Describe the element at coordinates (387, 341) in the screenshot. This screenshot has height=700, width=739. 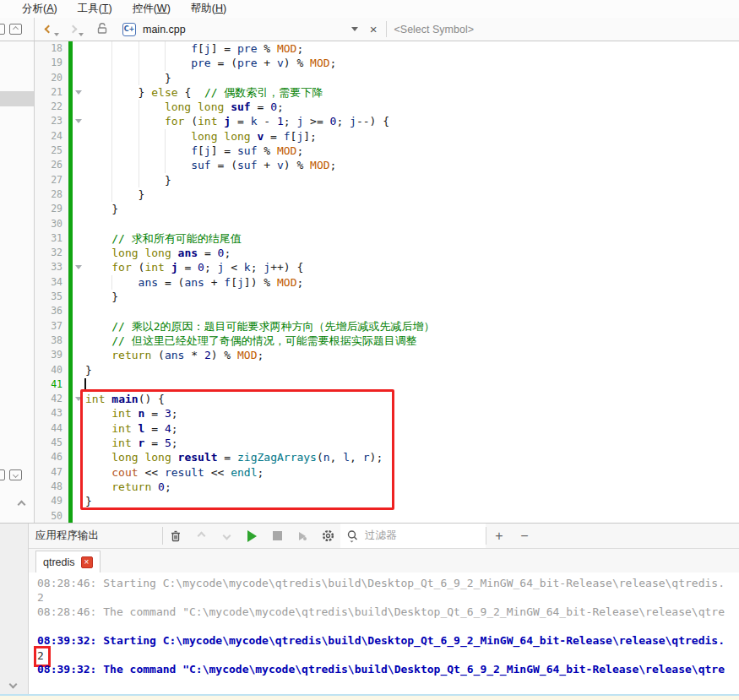
I see `code-line: 38// 但这里已经处理了奇偶的情况，可能需要根据实际题目调整` at that location.